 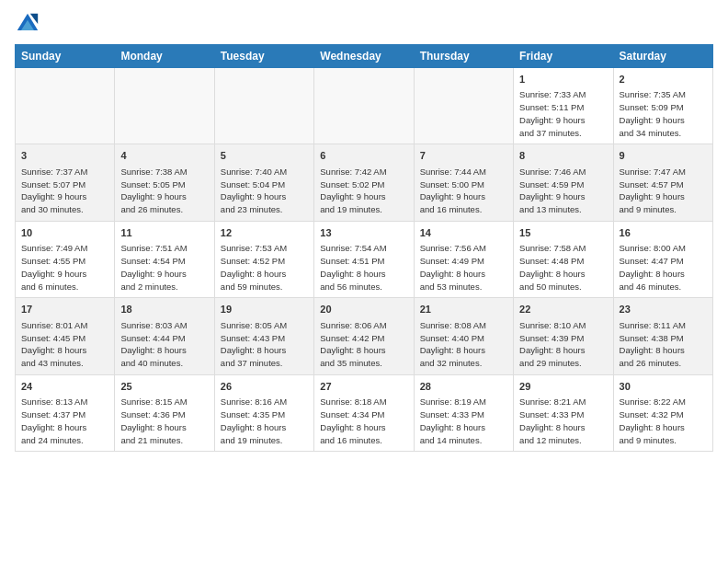 I want to click on week-row-5: 24Sunrise: 8:13 AMSunset: 4:37 PMDayligh…, so click(x=364, y=412).